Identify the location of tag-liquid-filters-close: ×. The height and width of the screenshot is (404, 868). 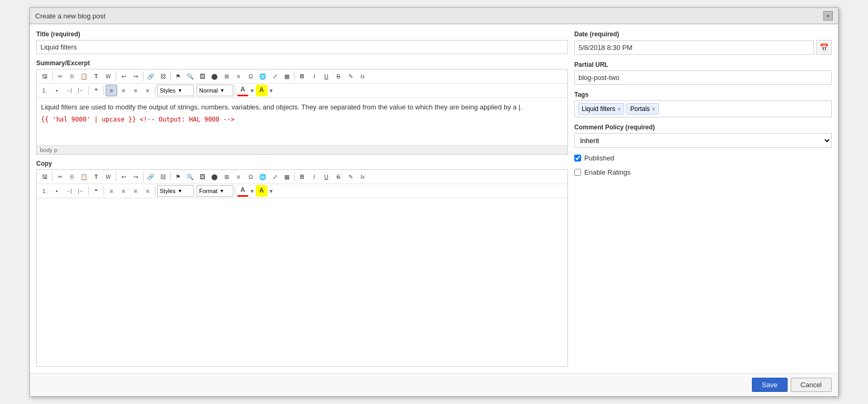
(619, 109).